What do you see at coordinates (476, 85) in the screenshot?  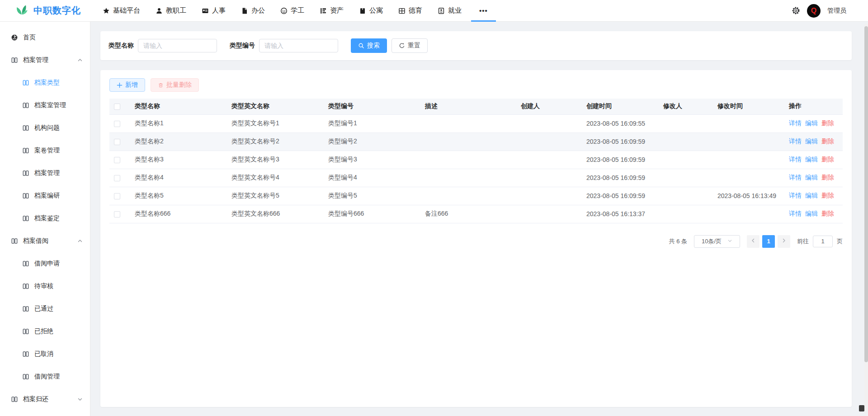 I see `table-toolbar: 新增 批量删除` at bounding box center [476, 85].